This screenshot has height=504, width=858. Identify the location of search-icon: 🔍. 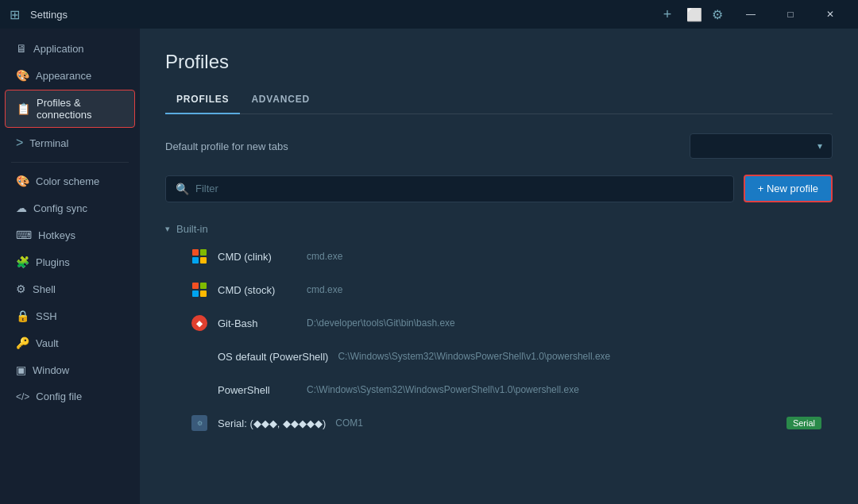
(183, 189).